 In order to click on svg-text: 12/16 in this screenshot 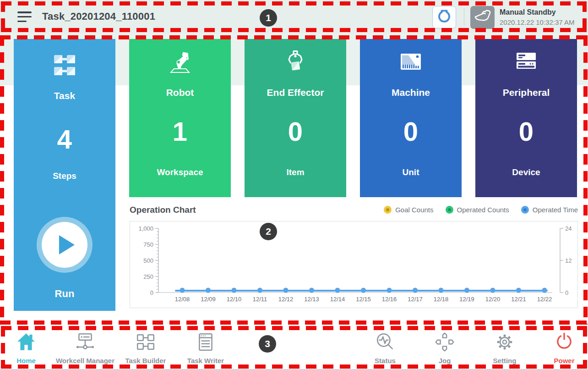, I will do `click(389, 299)`.